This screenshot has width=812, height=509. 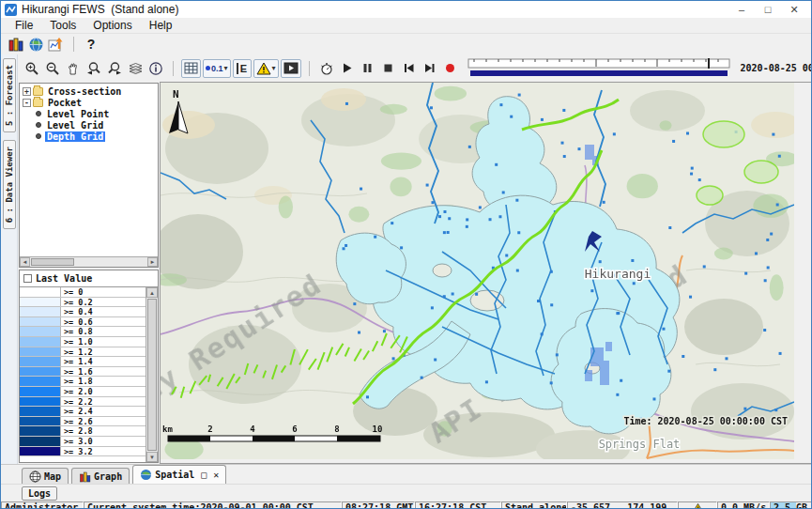 What do you see at coordinates (152, 262) in the screenshot?
I see `scroll-right-icon: ►` at bounding box center [152, 262].